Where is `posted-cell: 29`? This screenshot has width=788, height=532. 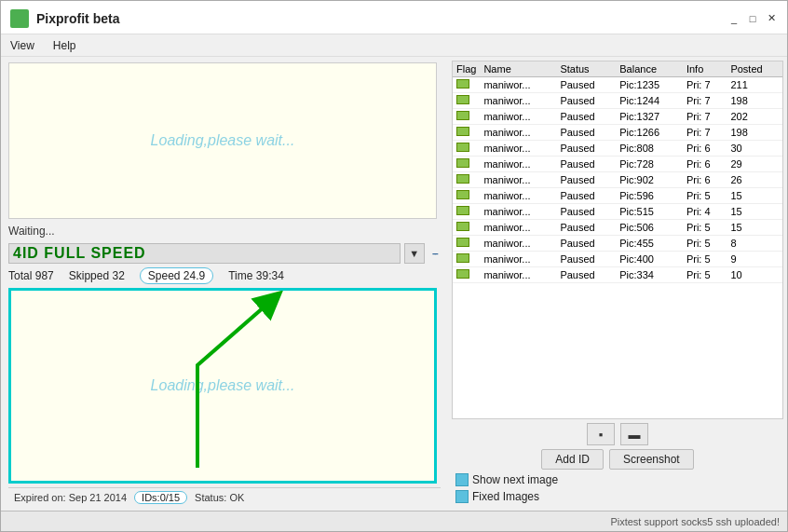
posted-cell: 29 is located at coordinates (754, 164).